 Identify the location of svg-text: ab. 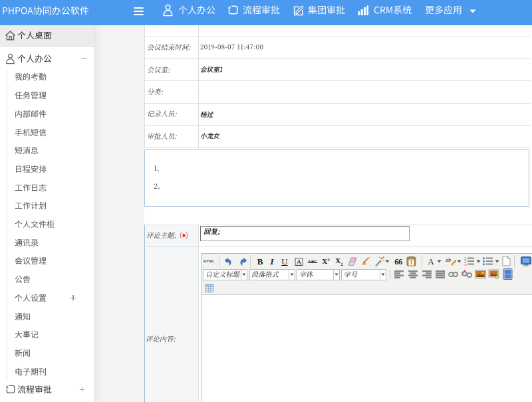
(448, 260).